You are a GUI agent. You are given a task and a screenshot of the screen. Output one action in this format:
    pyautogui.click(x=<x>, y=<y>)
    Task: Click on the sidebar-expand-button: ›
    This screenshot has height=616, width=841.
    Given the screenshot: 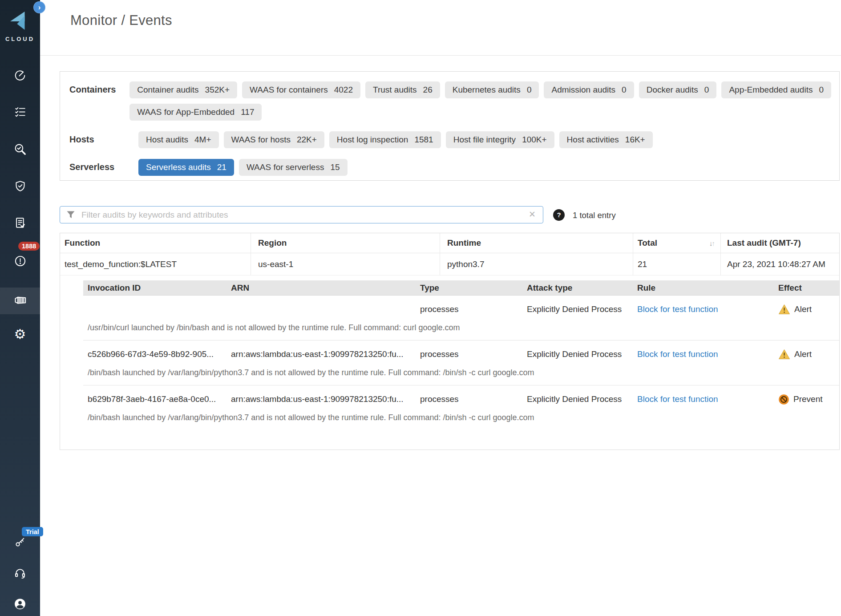 What is the action you would take?
    pyautogui.click(x=39, y=7)
    